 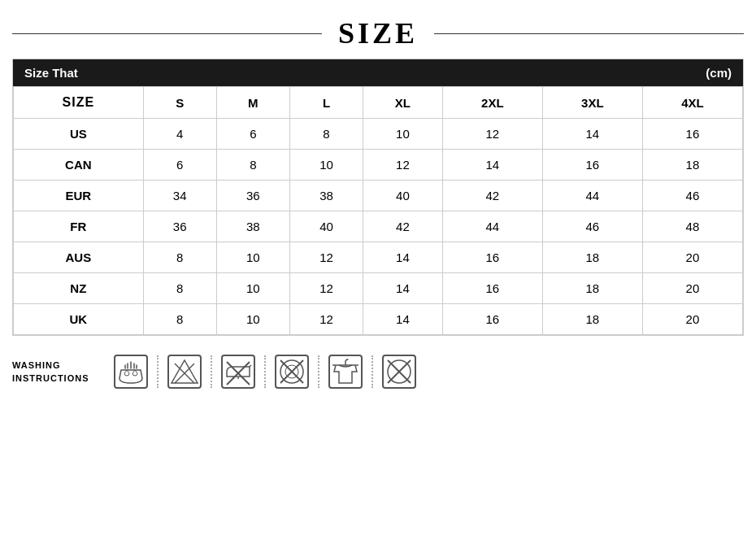 I want to click on col-header-2xl: 2XL, so click(x=493, y=102).